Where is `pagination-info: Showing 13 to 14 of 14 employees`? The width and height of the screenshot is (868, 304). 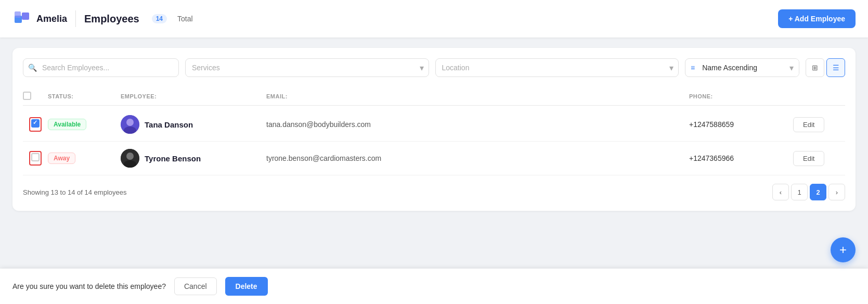 pagination-info: Showing 13 to 14 of 14 employees is located at coordinates (75, 193).